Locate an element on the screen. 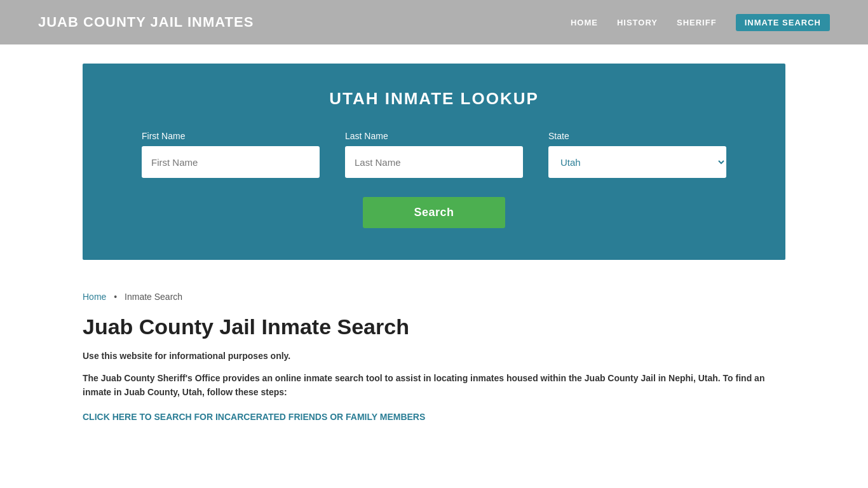  page-heading: Juab County Jail Inmate Search is located at coordinates (434, 327).